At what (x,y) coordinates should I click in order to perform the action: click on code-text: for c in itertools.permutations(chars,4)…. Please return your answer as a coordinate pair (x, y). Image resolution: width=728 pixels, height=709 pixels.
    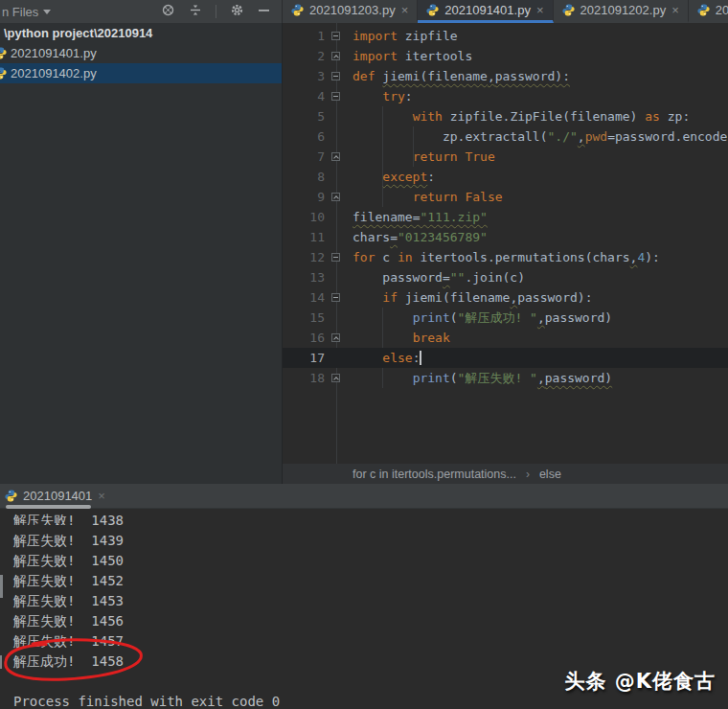
    Looking at the image, I should click on (506, 257).